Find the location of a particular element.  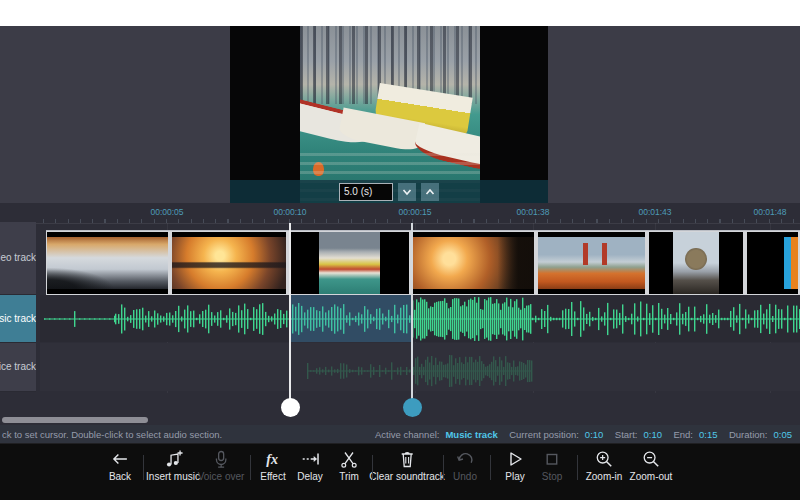

zoom-in-button: Zoom-in is located at coordinates (604, 466).